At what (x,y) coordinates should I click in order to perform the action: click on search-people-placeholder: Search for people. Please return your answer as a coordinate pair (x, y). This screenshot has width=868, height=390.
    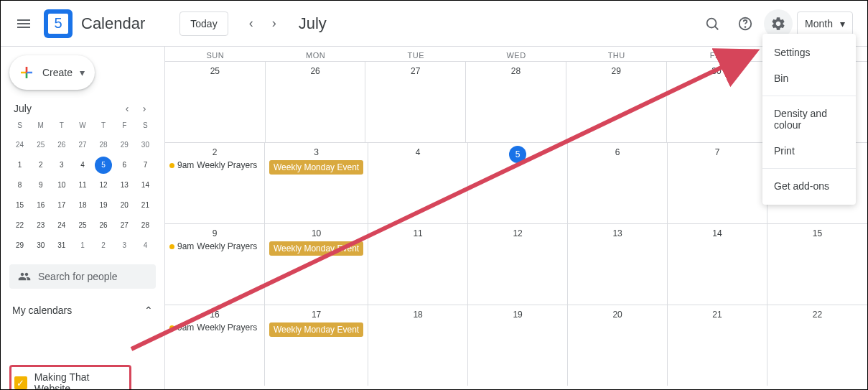
    Looking at the image, I should click on (78, 277).